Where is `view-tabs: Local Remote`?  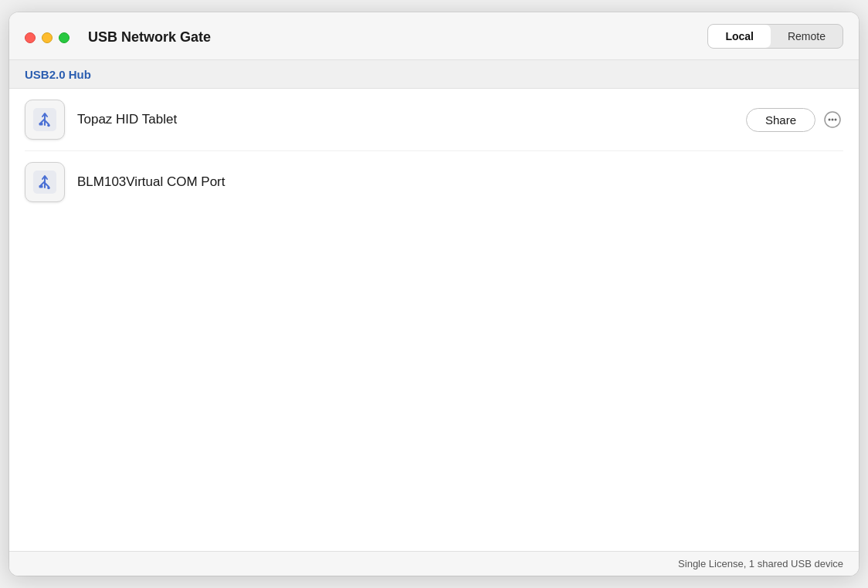 view-tabs: Local Remote is located at coordinates (775, 36).